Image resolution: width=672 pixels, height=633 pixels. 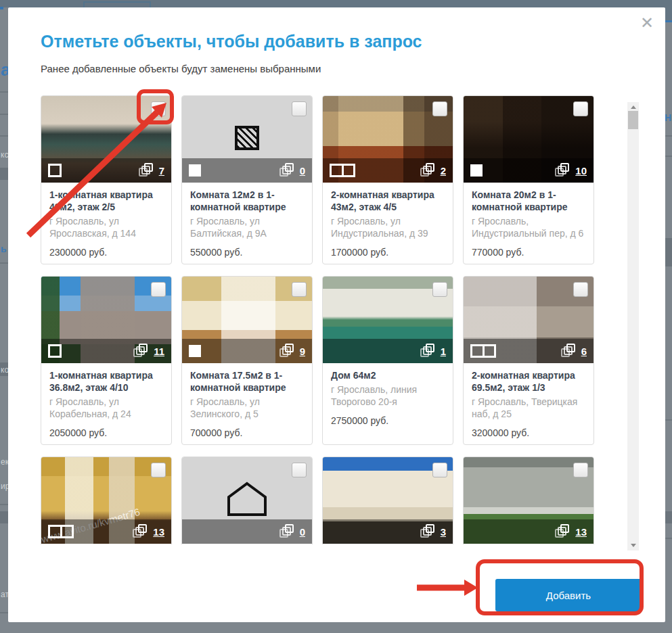 What do you see at coordinates (106, 139) in the screenshot?
I see `object-photo: 7 ✔` at bounding box center [106, 139].